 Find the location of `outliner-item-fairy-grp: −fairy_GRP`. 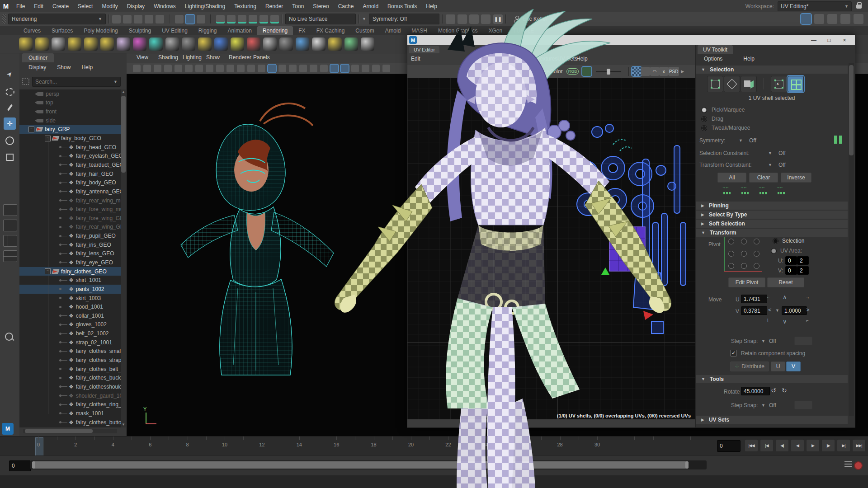

outliner-item-fairy-grp: −fairy_GRP is located at coordinates (70, 130).